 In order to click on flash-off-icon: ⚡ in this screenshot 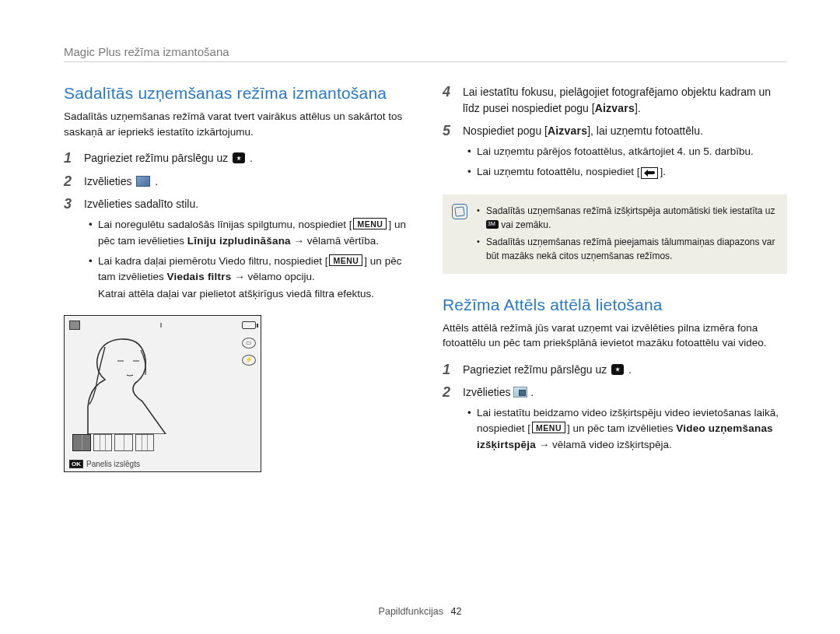, I will do `click(249, 360)`.